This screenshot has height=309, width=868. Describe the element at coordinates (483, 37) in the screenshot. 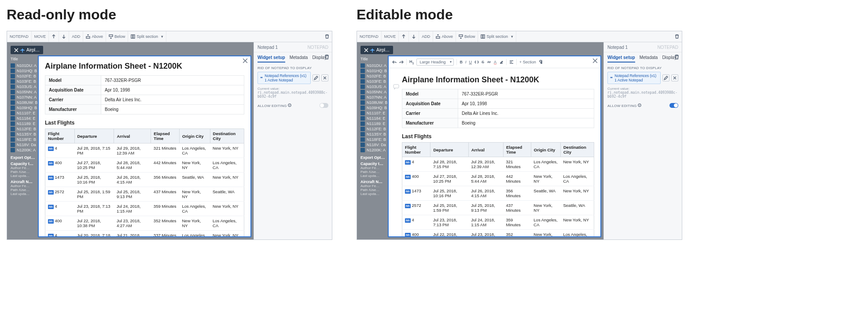

I see `split-icon` at that location.